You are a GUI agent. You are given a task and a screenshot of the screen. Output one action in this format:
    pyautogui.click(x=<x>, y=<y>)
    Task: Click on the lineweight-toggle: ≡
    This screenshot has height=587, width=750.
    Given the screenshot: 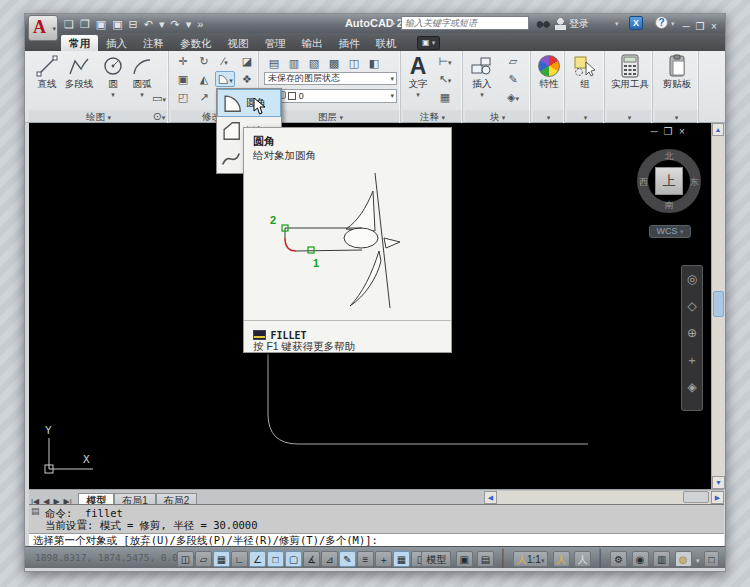 What is the action you would take?
    pyautogui.click(x=366, y=559)
    